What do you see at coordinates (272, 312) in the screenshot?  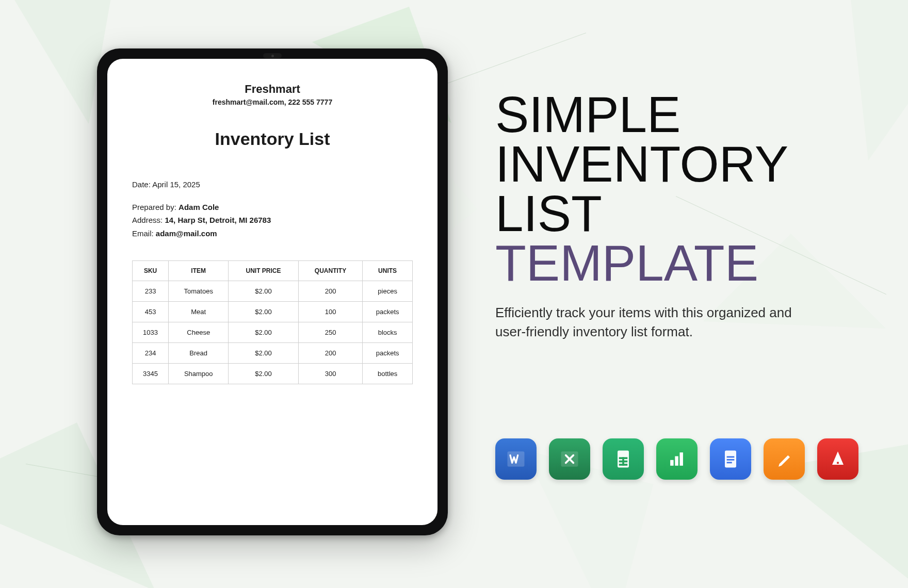 I see `table-row: 453 Meat $2.00 100 packets` at bounding box center [272, 312].